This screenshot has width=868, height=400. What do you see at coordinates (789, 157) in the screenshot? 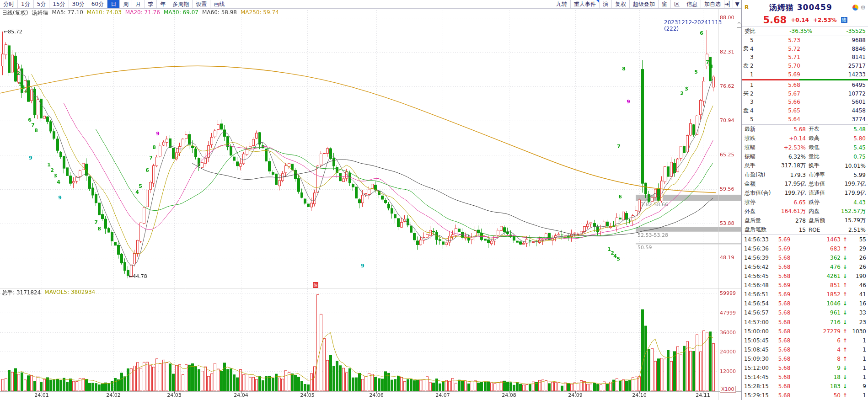
I see `stat-value: 6.32%` at bounding box center [789, 157].